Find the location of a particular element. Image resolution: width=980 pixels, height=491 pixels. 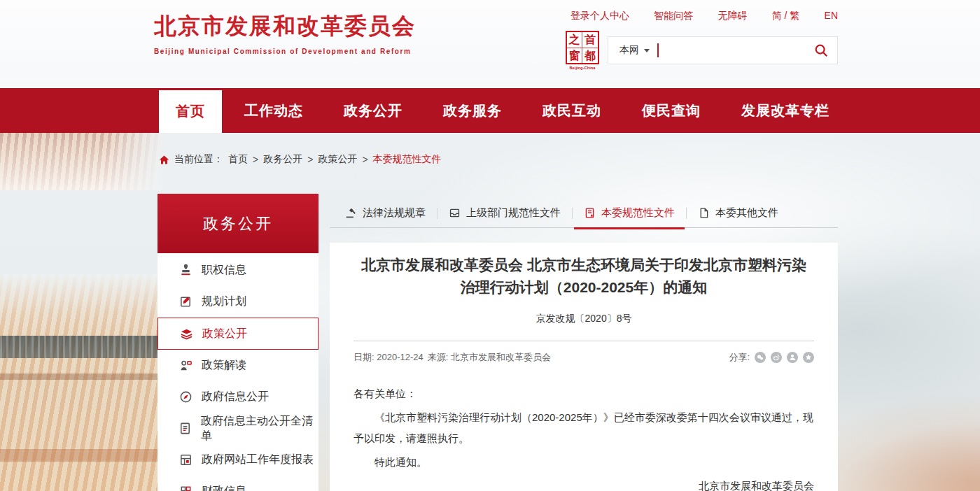

wechat-share-button is located at coordinates (760, 357).